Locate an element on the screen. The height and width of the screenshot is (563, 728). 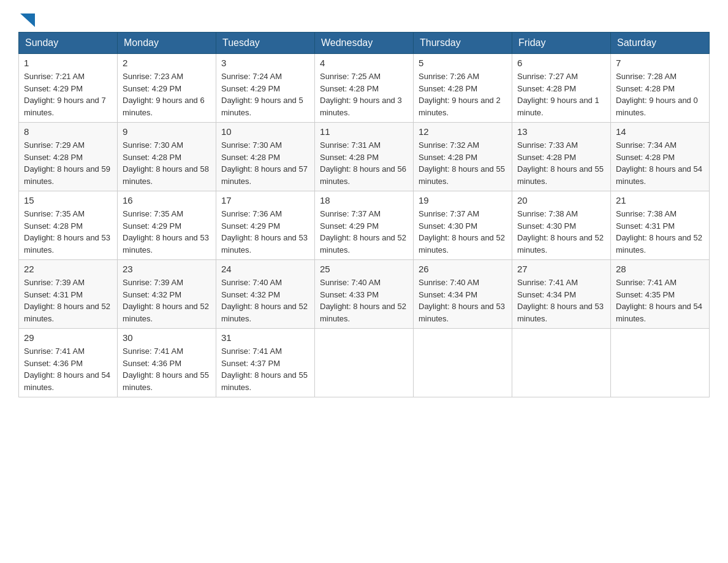
day-detail: Sunrise: 7:41 AMSunset: 4:36 PMDaylight:… is located at coordinates (68, 369).